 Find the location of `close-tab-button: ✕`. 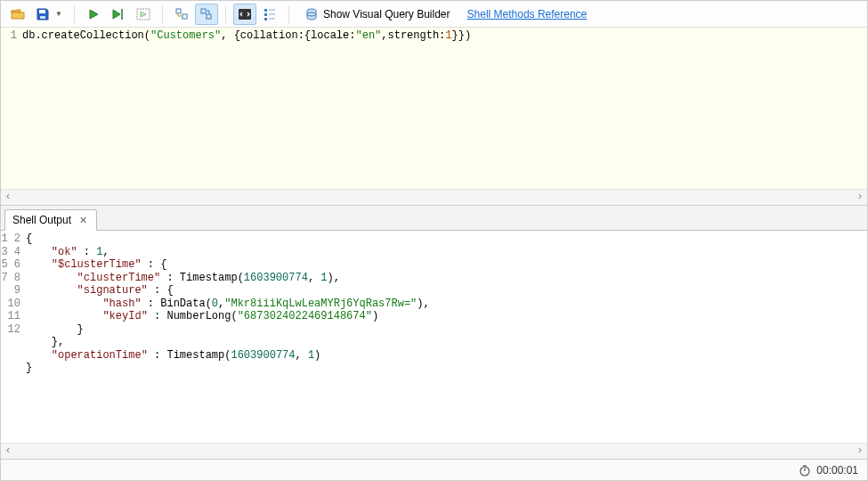

close-tab-button: ✕ is located at coordinates (83, 220).